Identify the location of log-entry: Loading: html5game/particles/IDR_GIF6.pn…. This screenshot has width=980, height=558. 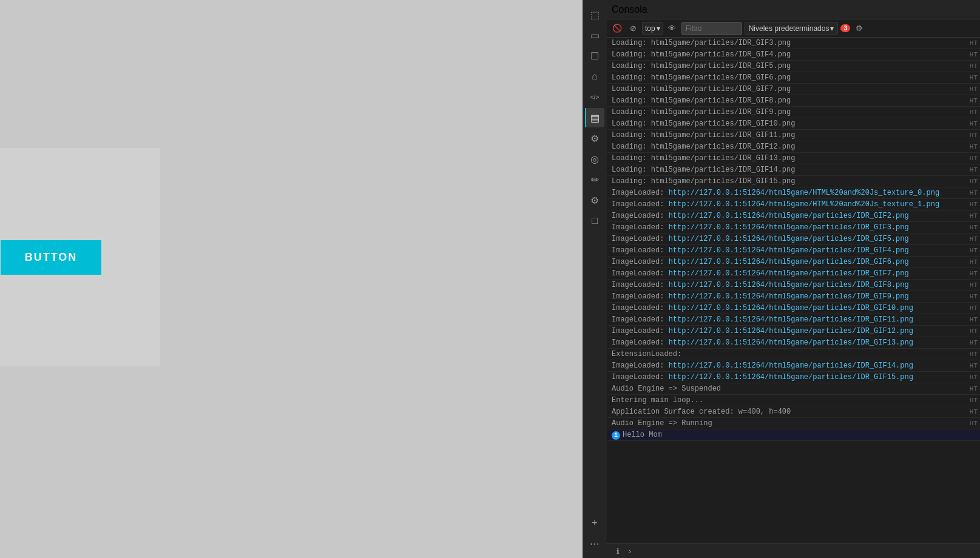
(794, 78).